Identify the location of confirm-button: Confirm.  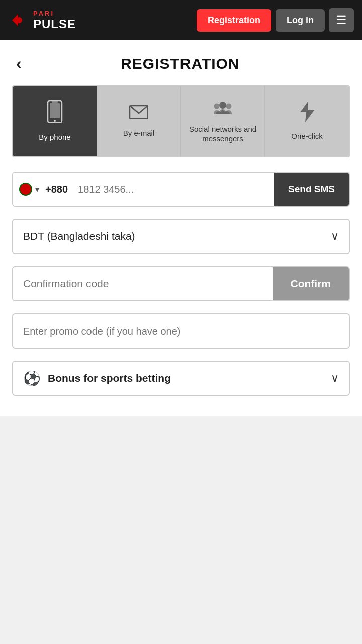
(311, 284).